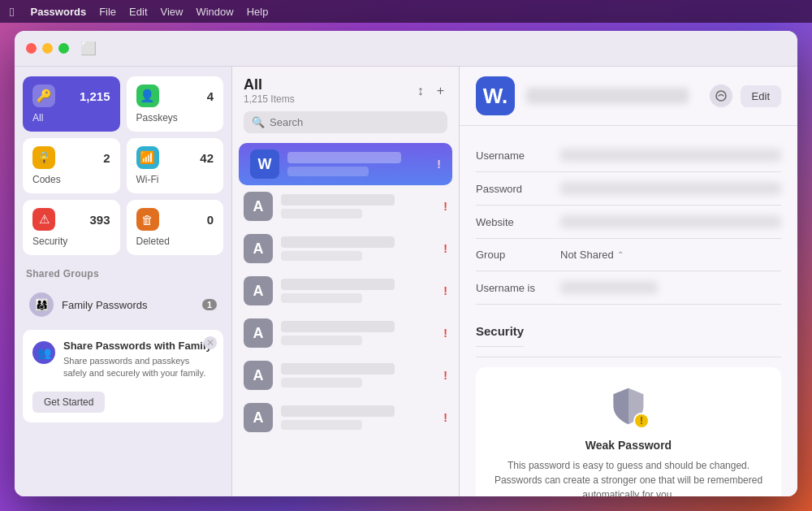 This screenshot has width=812, height=511. What do you see at coordinates (175, 241) in the screenshot?
I see `deleted-label: Deleted` at bounding box center [175, 241].